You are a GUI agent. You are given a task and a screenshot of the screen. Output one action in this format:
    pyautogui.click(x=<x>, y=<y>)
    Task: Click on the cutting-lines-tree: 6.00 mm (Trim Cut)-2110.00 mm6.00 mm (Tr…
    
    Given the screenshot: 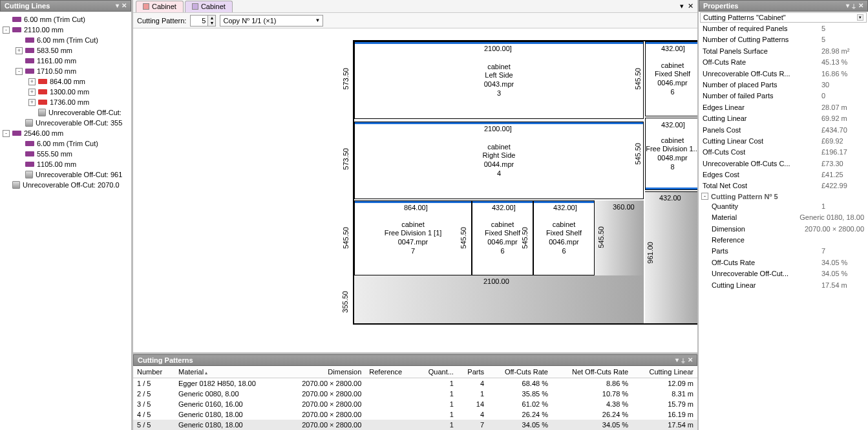 What is the action you would take?
    pyautogui.click(x=66, y=221)
    